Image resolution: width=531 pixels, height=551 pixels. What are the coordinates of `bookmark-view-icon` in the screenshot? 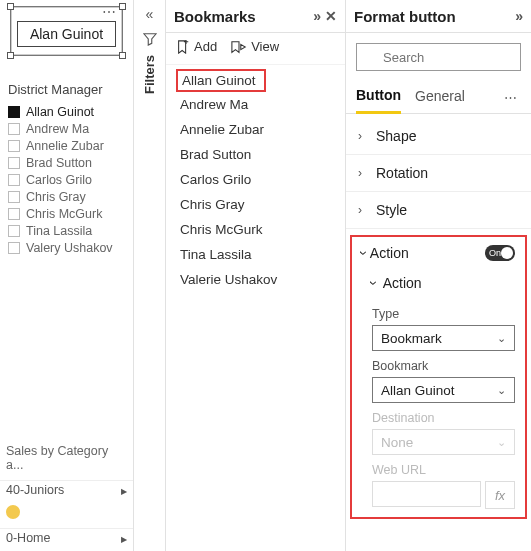 It's located at (239, 47).